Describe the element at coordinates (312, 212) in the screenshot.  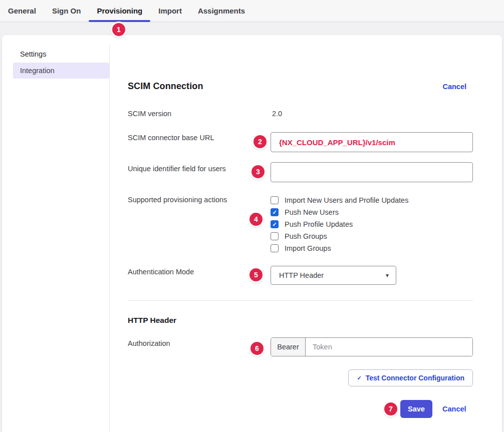
I see `checkbox-label: Push New Users` at that location.